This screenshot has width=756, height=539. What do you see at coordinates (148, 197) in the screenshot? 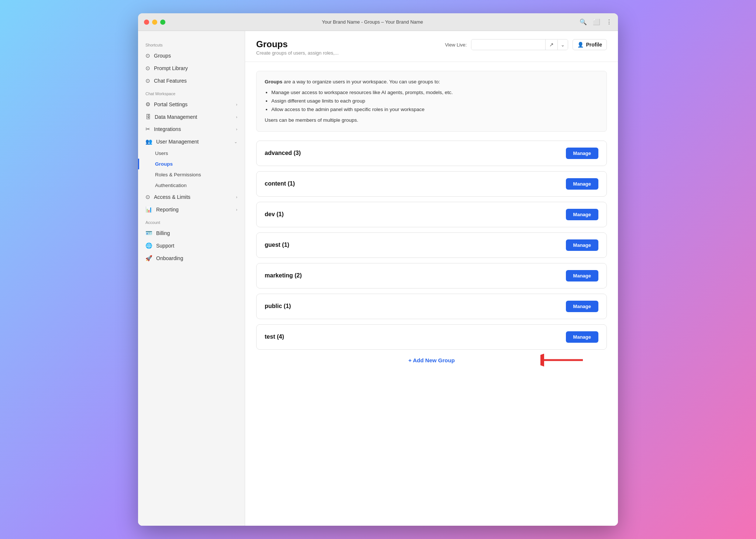
I see `access-limits-icon: ⊙` at bounding box center [148, 197].